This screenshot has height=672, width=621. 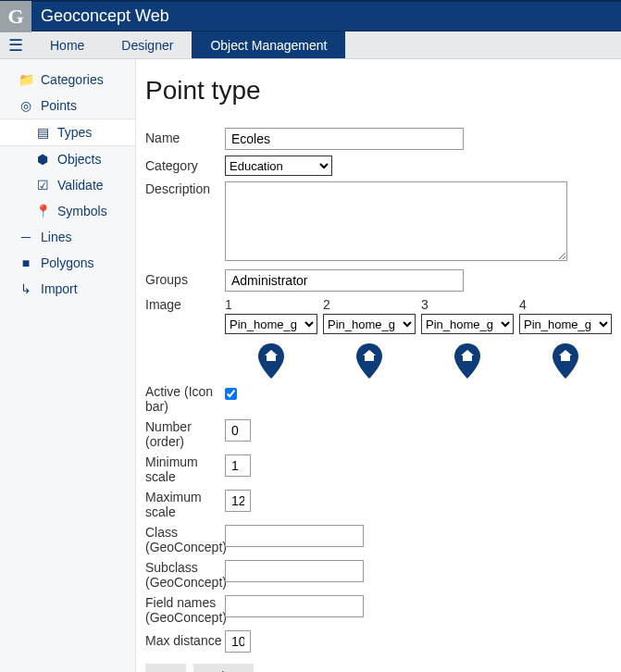 What do you see at coordinates (223, 668) in the screenshot?
I see `delete-button: Delete` at bounding box center [223, 668].